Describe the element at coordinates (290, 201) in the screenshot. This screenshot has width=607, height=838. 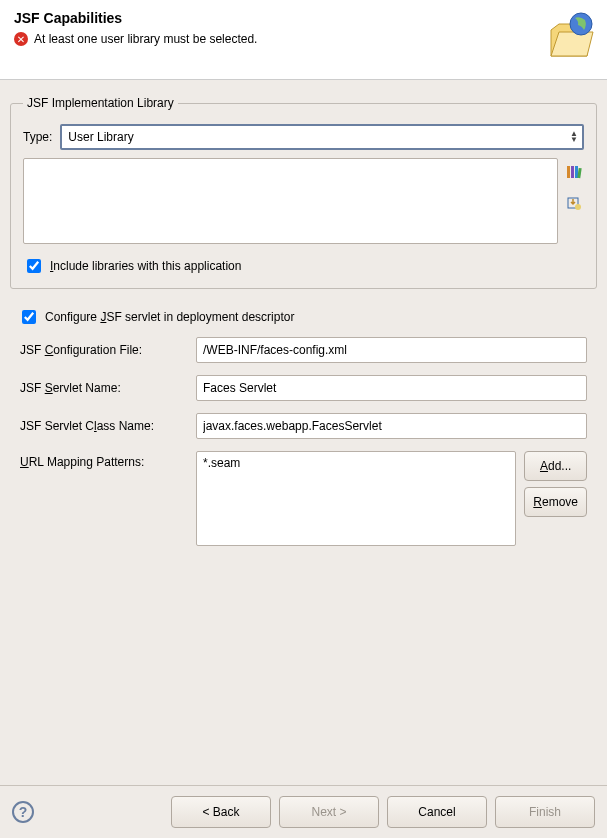
I see `library-listbox` at that location.